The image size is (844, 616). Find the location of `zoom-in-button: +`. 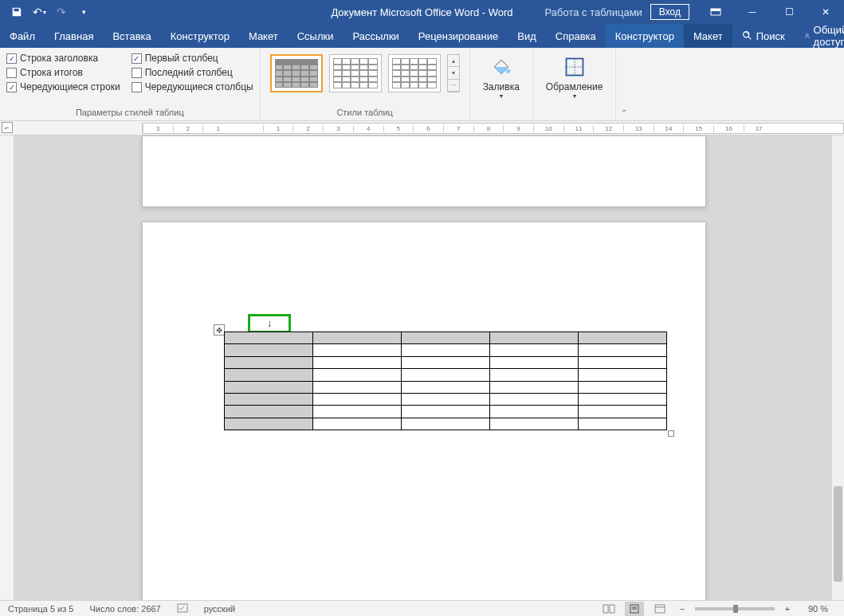

zoom-in-button: + is located at coordinates (787, 609).